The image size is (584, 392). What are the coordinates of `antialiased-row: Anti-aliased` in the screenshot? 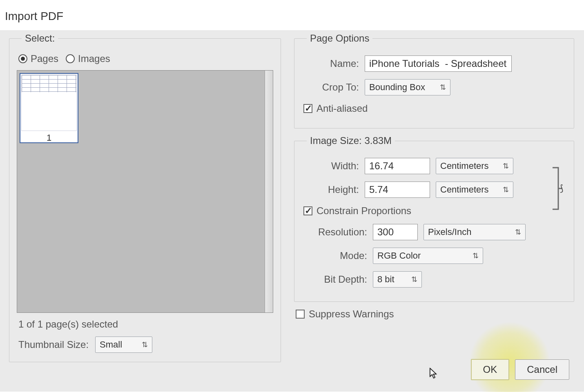 It's located at (435, 109).